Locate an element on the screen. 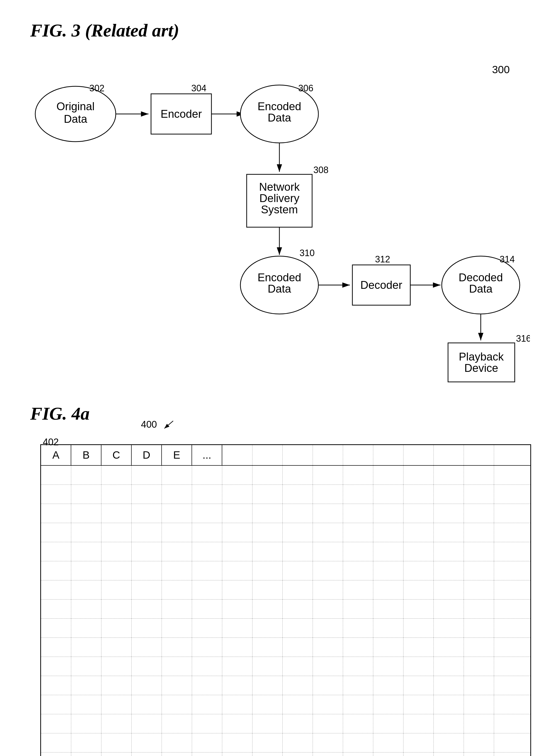 This screenshot has height=756, width=555. cell-r15-c4 is located at coordinates (147, 743).